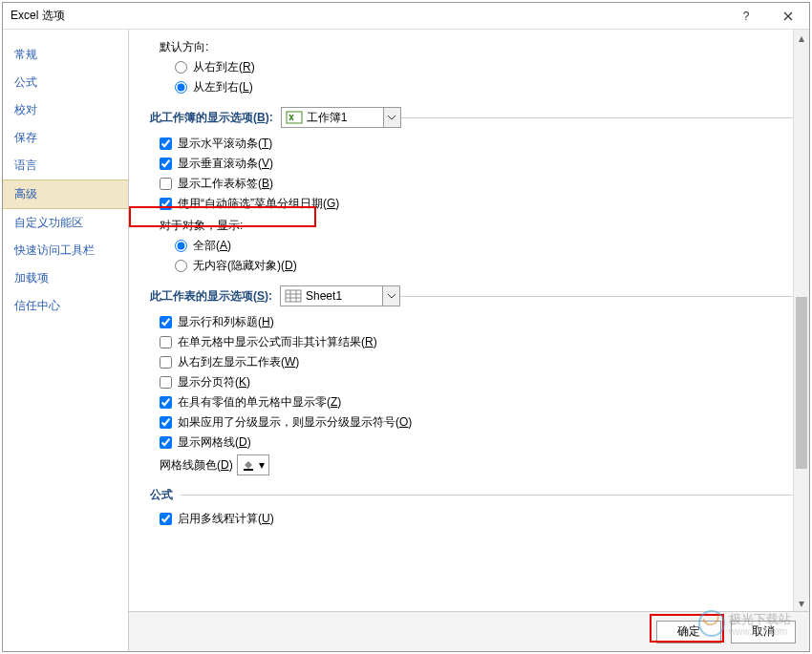  I want to click on chk-gridlines-label: 显示网格线(D), so click(214, 443).